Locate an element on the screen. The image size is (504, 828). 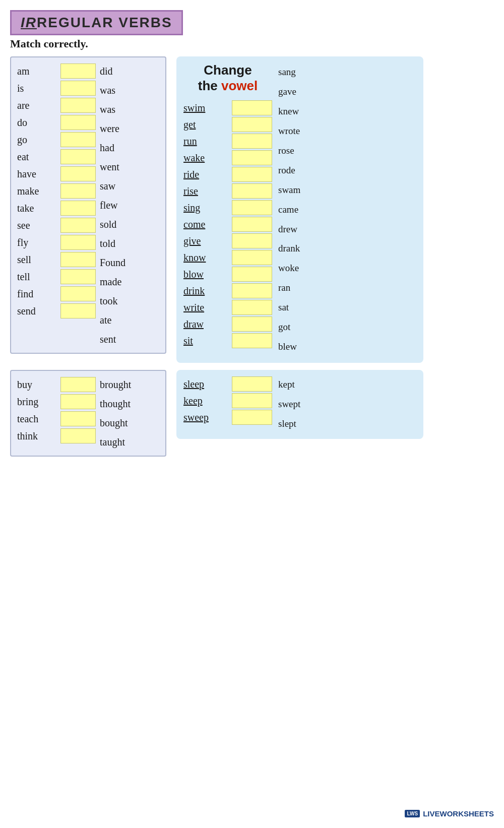
vowel-answer: wrote is located at coordinates (289, 131).